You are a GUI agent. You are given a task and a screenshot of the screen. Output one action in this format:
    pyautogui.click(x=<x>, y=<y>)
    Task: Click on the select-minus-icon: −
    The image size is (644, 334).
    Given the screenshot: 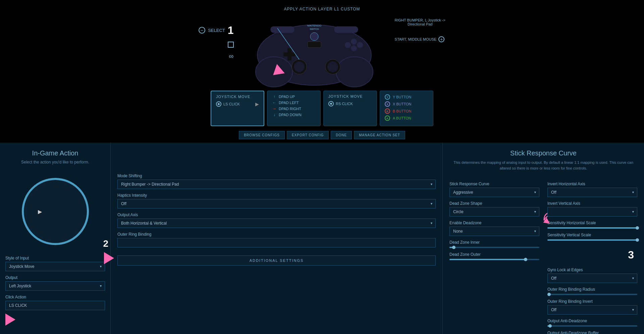 What is the action you would take?
    pyautogui.click(x=202, y=30)
    